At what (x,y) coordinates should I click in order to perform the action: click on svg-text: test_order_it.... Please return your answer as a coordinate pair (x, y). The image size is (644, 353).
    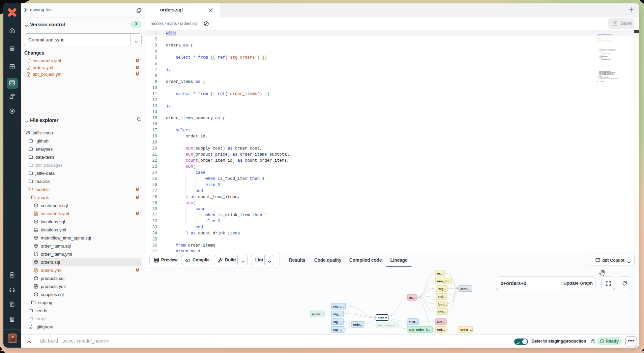
    Looking at the image, I should click on (419, 330).